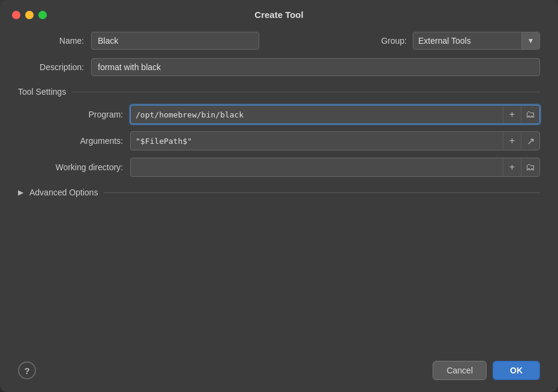 The width and height of the screenshot is (558, 392). What do you see at coordinates (460, 370) in the screenshot?
I see `cancel-button: Cancel` at bounding box center [460, 370].